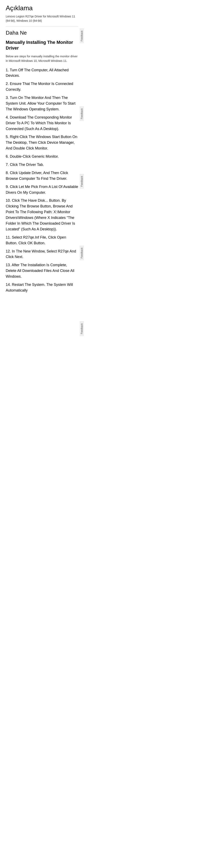 This screenshot has height=868, width=221. I want to click on steps-container: 1. Turn Off The Computer, All Attached D…, so click(42, 181).